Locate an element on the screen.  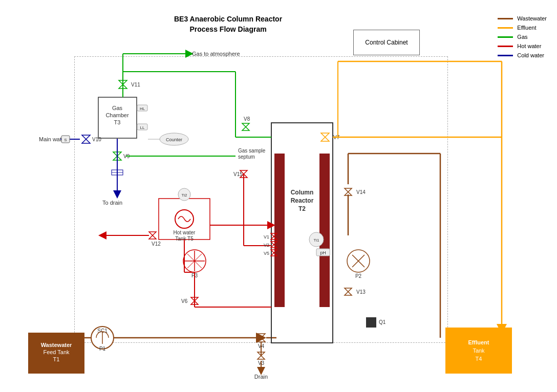
ph-label: pH is located at coordinates (323, 253).